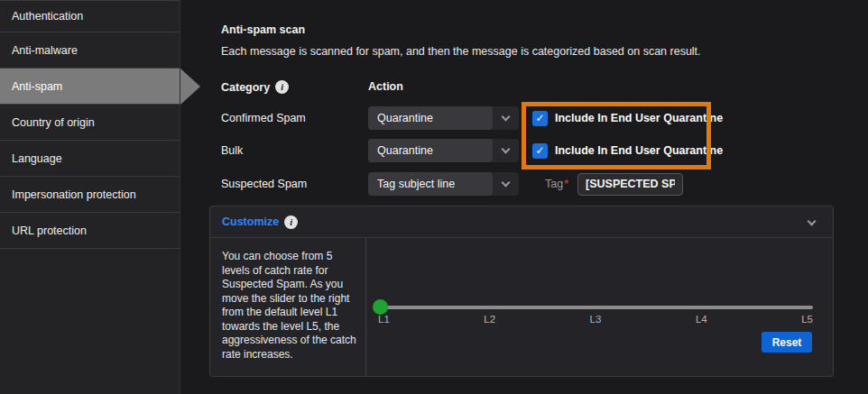  I want to click on sidebar-item-label: Authentication, so click(47, 16).